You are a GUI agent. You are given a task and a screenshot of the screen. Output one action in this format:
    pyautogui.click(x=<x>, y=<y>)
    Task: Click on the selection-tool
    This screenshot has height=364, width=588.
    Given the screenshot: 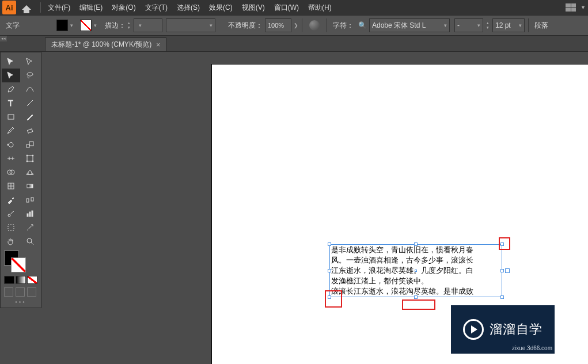 What is the action you would take?
    pyautogui.click(x=11, y=62)
    